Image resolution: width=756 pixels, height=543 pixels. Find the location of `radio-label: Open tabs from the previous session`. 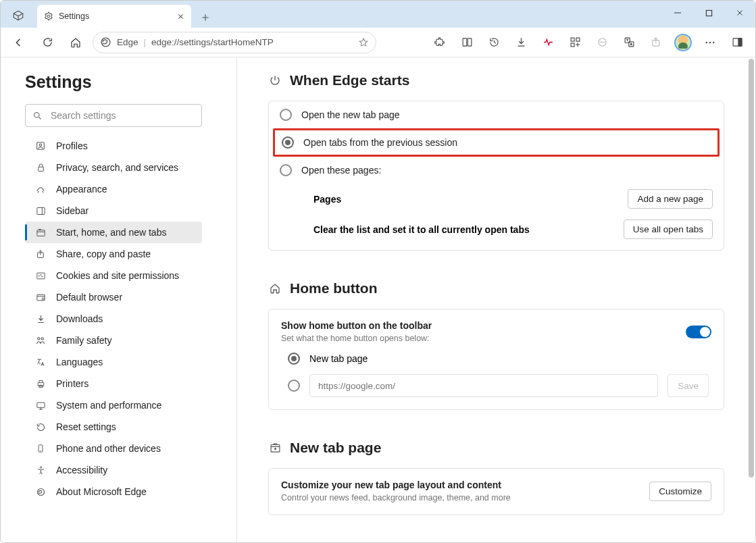

radio-label: Open tabs from the previous session is located at coordinates (380, 143).